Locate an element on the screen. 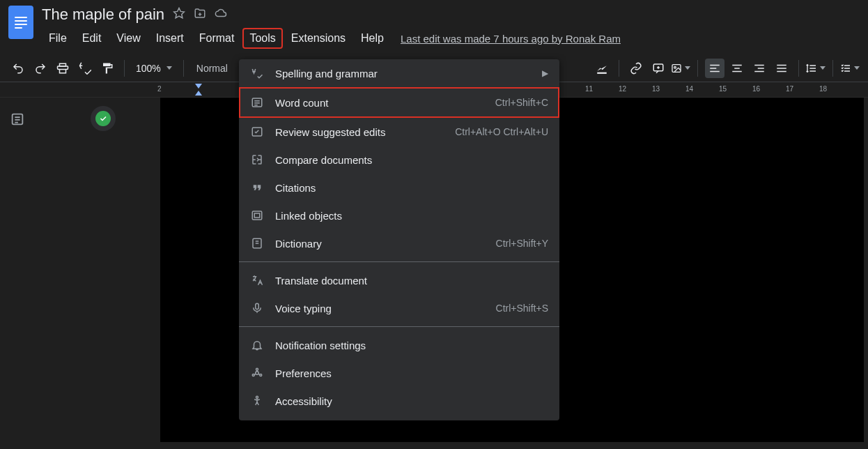  tools-menu-linked-objects: Linked objects is located at coordinates (399, 215).